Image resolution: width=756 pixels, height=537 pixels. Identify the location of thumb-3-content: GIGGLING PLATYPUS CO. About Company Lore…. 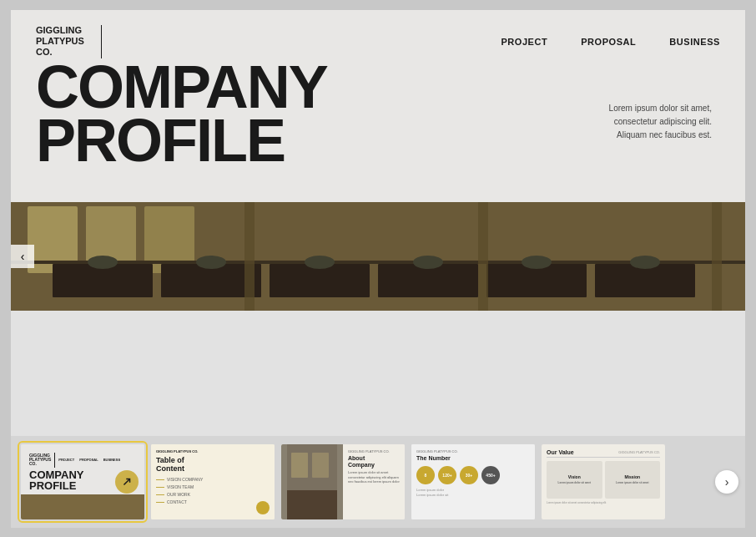
(343, 482).